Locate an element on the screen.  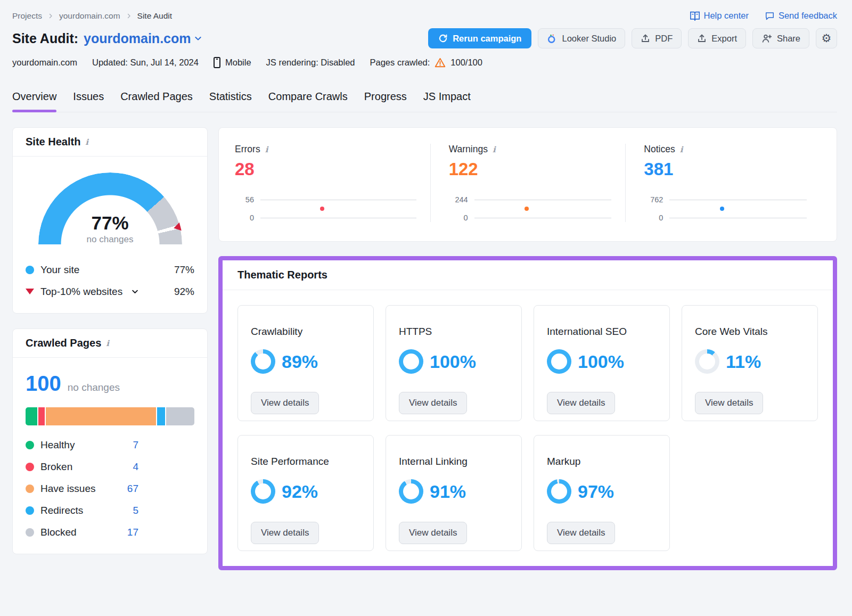
have-issues-count-link: 67 is located at coordinates (133, 489).